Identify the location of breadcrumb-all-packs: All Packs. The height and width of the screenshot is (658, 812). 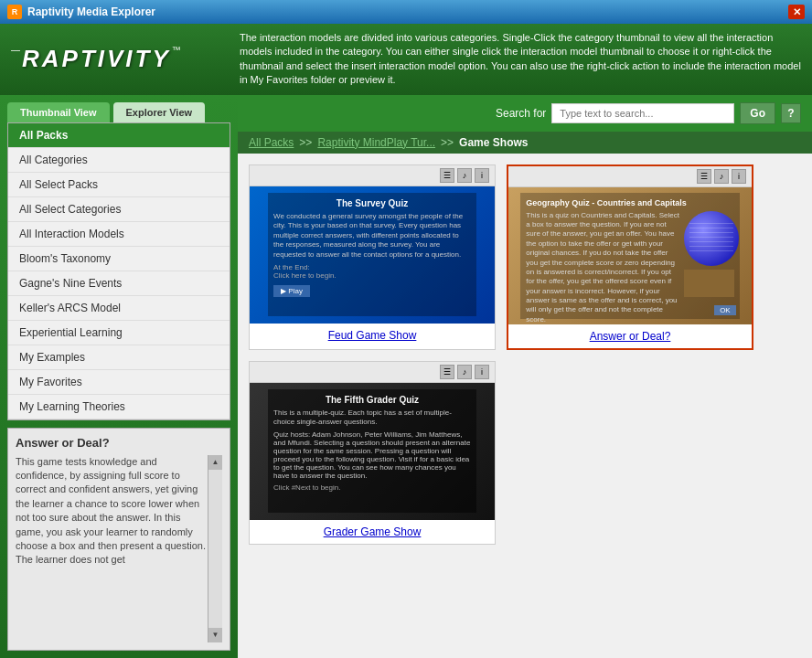
(271, 143).